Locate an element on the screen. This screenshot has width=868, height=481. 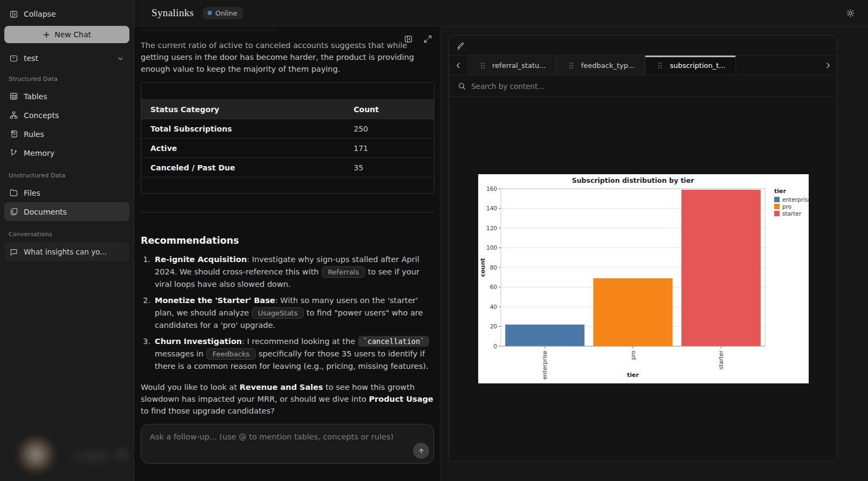
sidebar-item-label: Files is located at coordinates (32, 193).